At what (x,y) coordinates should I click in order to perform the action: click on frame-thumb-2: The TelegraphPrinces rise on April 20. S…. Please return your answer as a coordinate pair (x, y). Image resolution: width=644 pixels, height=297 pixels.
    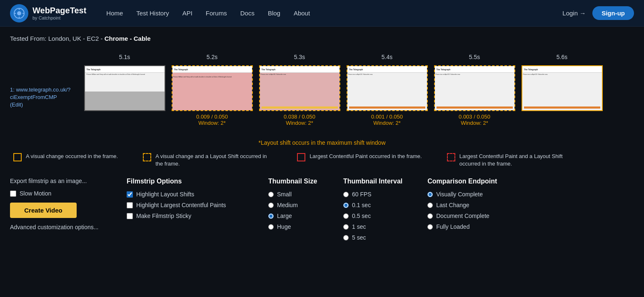
    Looking at the image, I should click on (300, 88).